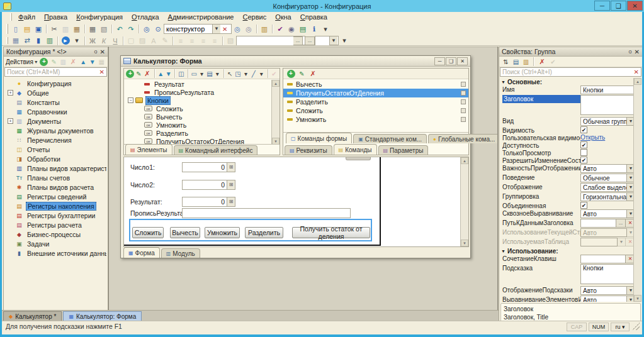 The height and width of the screenshot is (337, 644). What do you see at coordinates (376, 93) in the screenshot?
I see `command-item: ПолучитьОстатокОтДеления` at bounding box center [376, 93].